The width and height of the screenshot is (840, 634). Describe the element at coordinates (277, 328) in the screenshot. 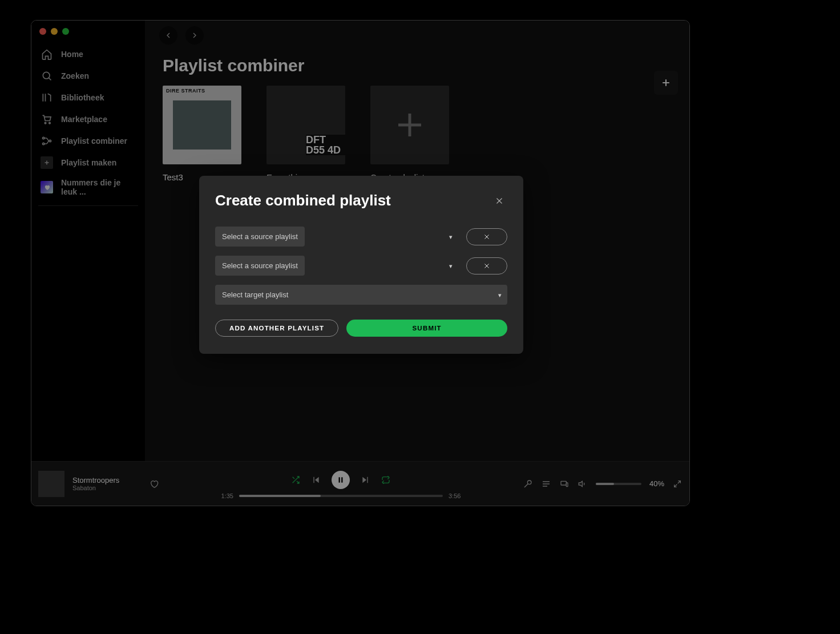

I see `add-another-playlist-button: ADD ANOTHER PLAYLIST` at that location.